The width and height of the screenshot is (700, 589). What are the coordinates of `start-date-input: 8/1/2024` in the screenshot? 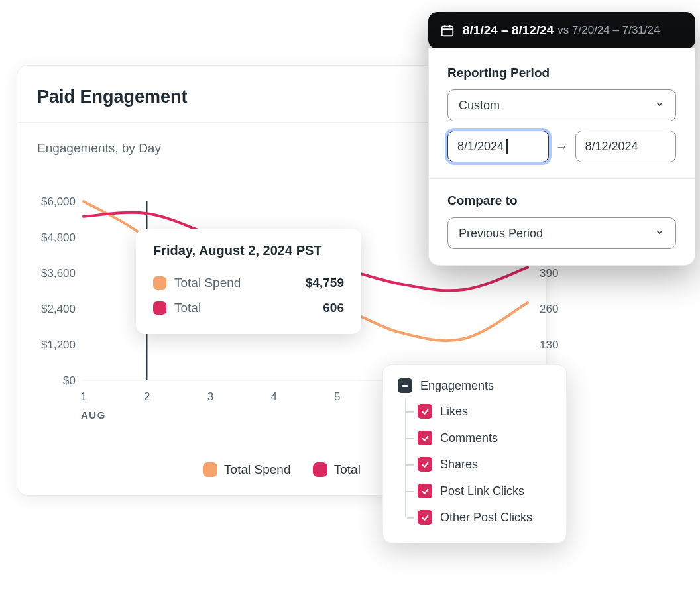 It's located at (498, 146).